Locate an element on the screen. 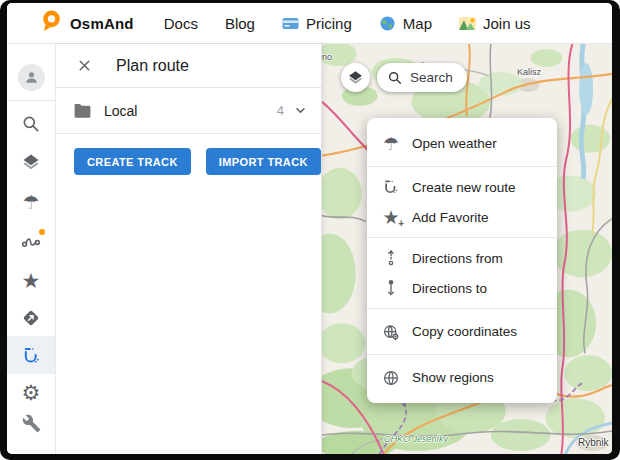  brand-name: OsmAnd is located at coordinates (102, 24).